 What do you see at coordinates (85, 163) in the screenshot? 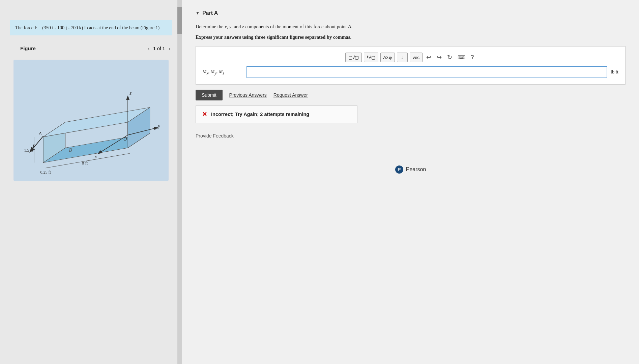
I see `svg-text: 8 ft` at bounding box center [85, 163].